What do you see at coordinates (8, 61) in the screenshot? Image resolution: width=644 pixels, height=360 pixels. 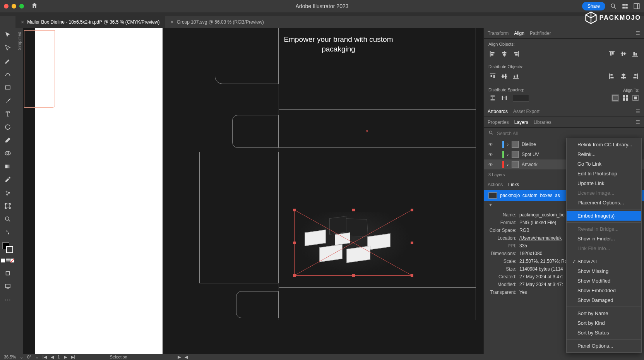 I see `pen-tool` at bounding box center [8, 61].